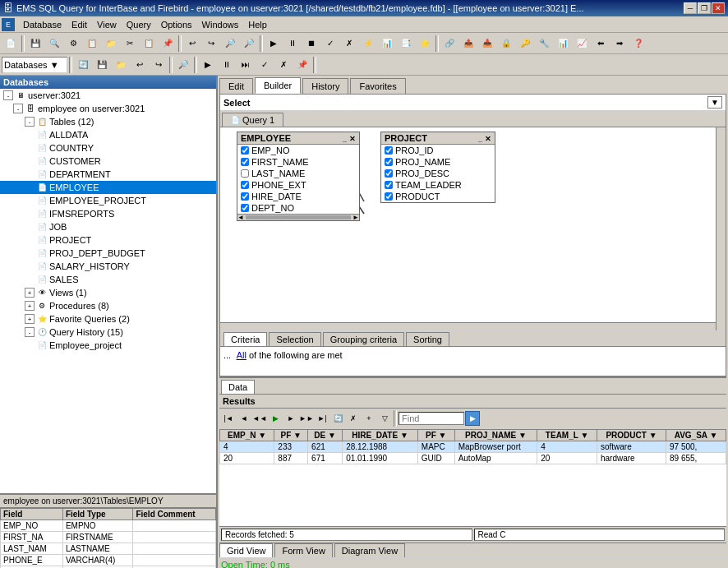  I want to click on crit-tab-selection: Selection, so click(294, 339).